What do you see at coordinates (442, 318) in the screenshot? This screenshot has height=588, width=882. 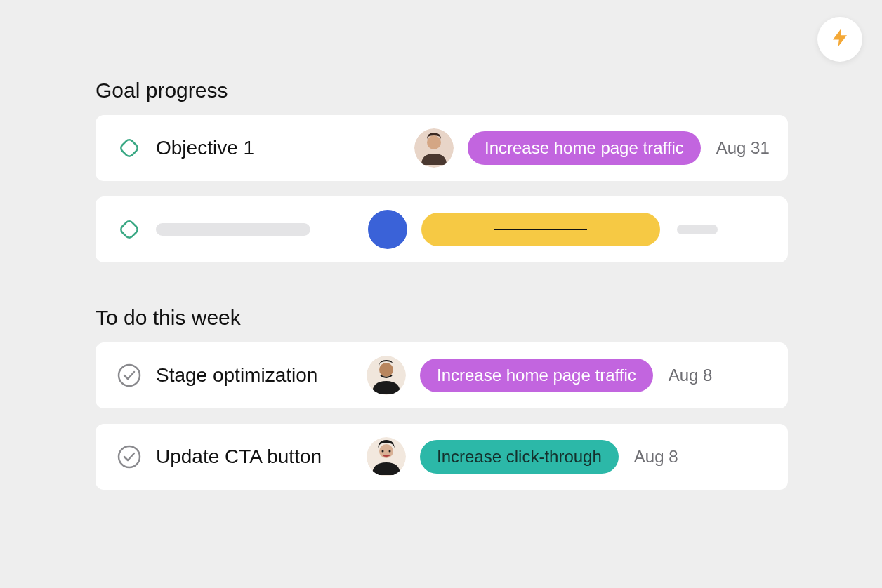 I see `section-title-todo: To do this week` at bounding box center [442, 318].